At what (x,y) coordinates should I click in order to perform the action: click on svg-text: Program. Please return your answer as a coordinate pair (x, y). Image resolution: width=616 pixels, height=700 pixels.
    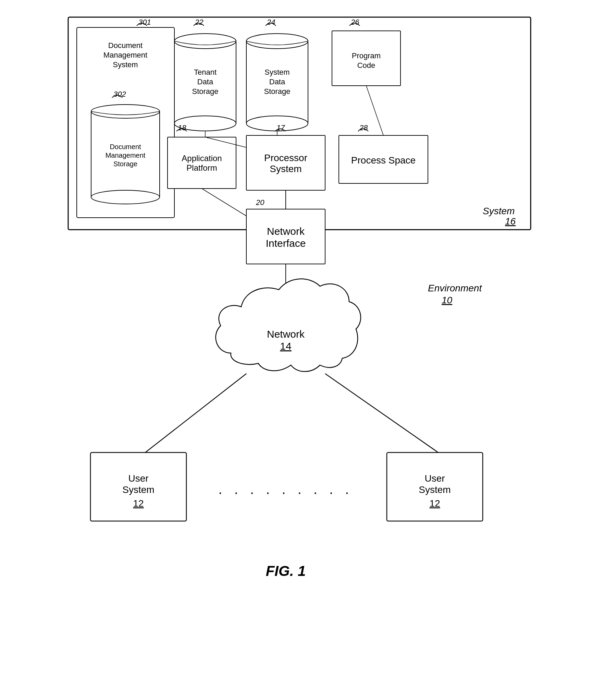
    Looking at the image, I should click on (366, 56).